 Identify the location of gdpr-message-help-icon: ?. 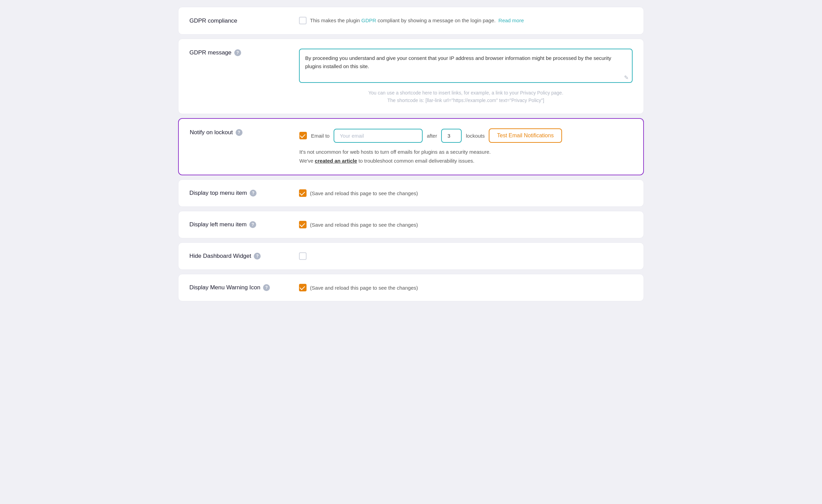
(238, 53).